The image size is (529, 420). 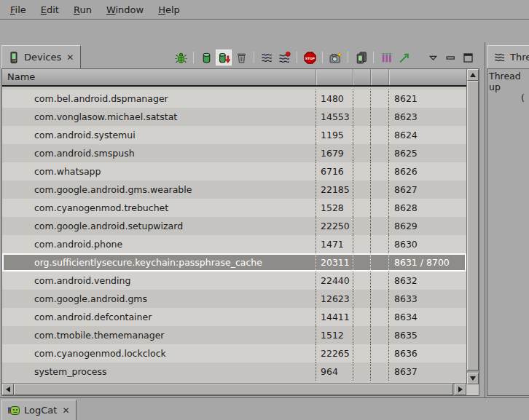 What do you see at coordinates (335, 58) in the screenshot?
I see `screen-capture-icon` at bounding box center [335, 58].